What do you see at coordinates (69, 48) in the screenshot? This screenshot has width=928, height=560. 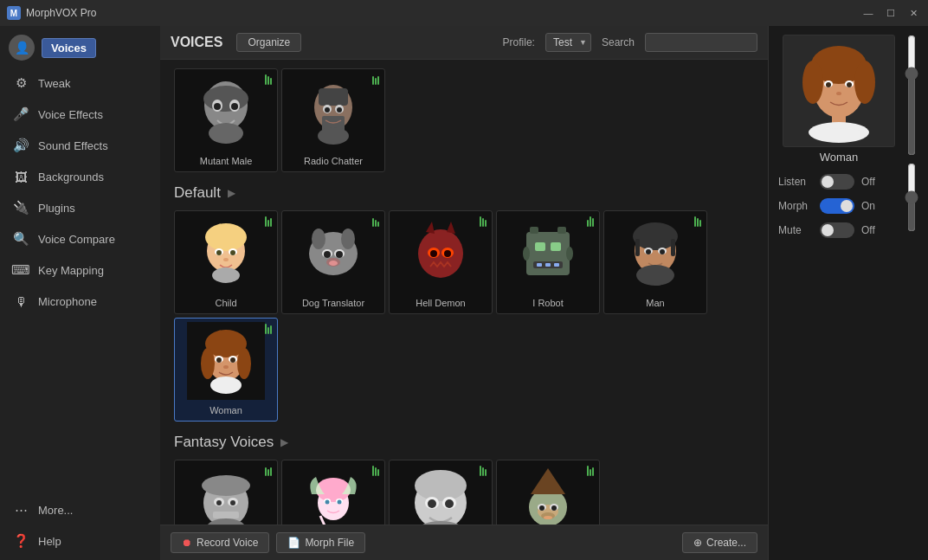 I see `voices-button: Voices` at bounding box center [69, 48].